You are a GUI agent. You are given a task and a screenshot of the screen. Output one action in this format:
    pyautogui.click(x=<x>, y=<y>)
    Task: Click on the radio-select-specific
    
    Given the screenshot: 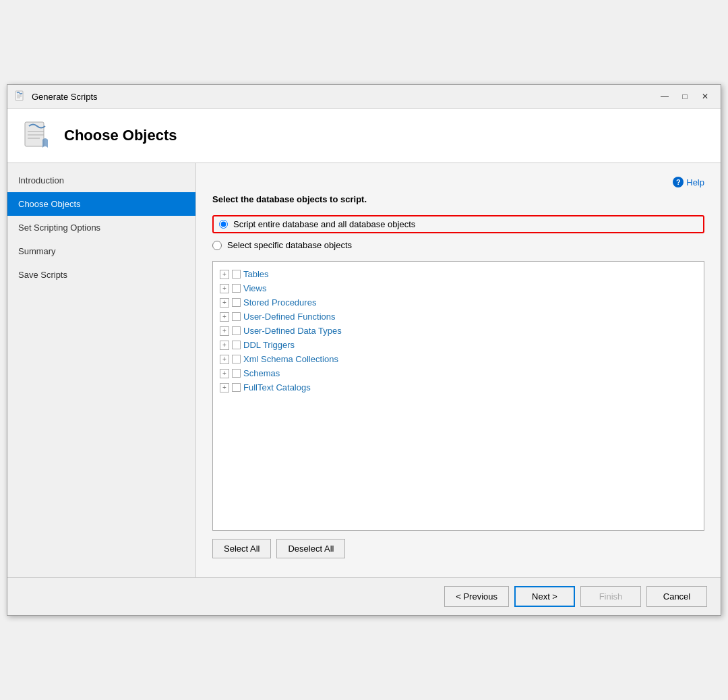 What is the action you would take?
    pyautogui.click(x=217, y=245)
    